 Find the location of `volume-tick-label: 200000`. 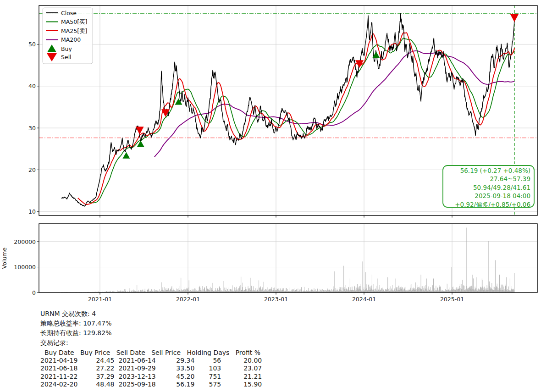

volume-tick-label: 200000 is located at coordinates (25, 242).